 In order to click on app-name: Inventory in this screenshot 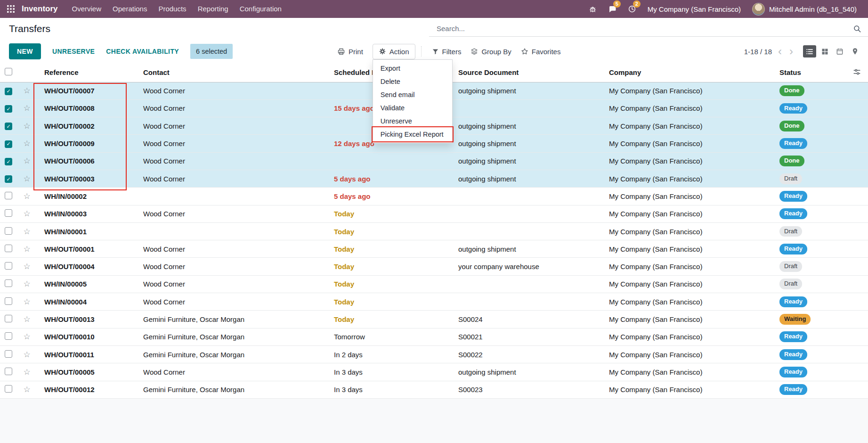, I will do `click(40, 9)`.